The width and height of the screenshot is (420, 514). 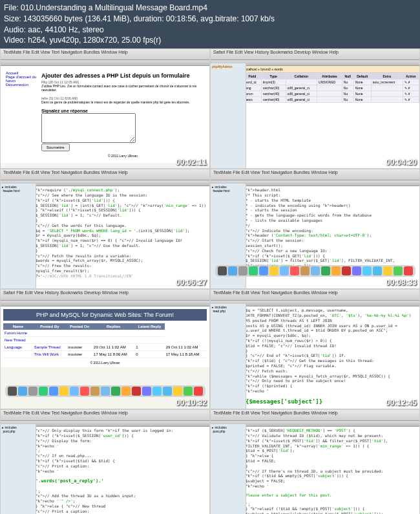 What do you see at coordinates (273, 76) in the screenshot?
I see `col-header: Type` at bounding box center [273, 76].